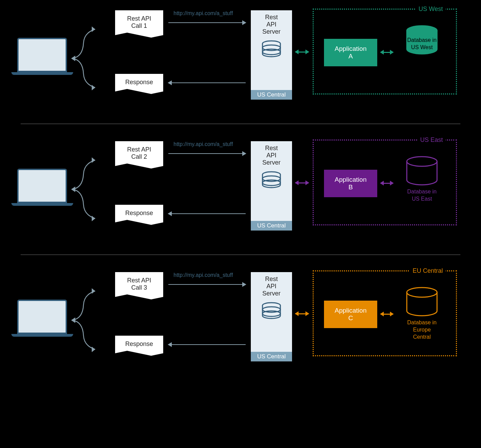  Describe the element at coordinates (139, 286) in the screenshot. I see `api-call-doc: Rest API Call 3` at that location.